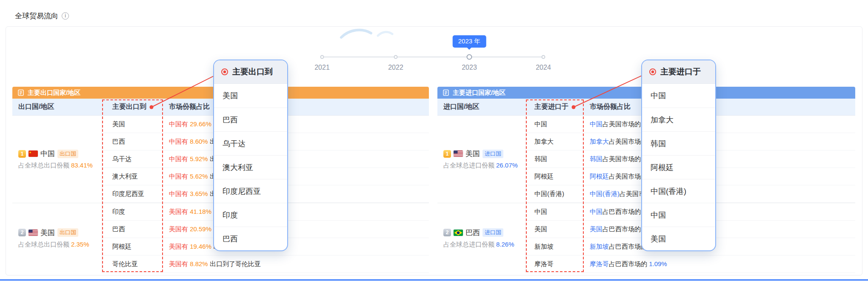 This screenshot has height=281, width=868. I want to click on market-share-cell: 美国有 19.46% 出口到了阿根廷, so click(296, 247).